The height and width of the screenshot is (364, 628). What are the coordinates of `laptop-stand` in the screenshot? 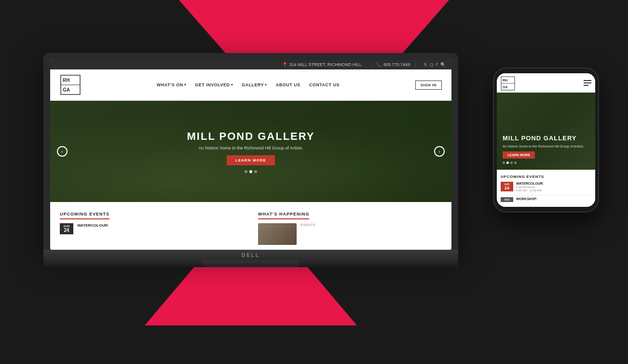 It's located at (251, 264).